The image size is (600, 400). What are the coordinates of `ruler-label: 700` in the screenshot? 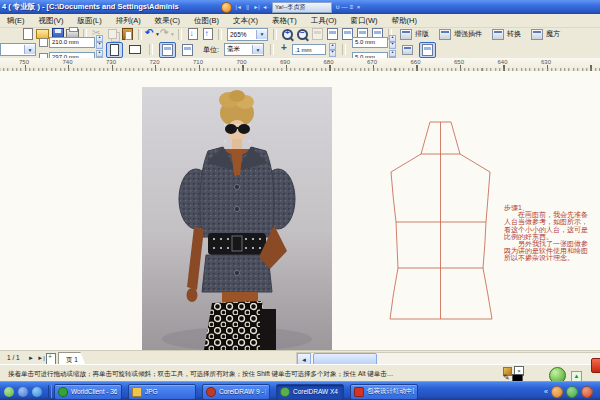 It's located at (242, 62).